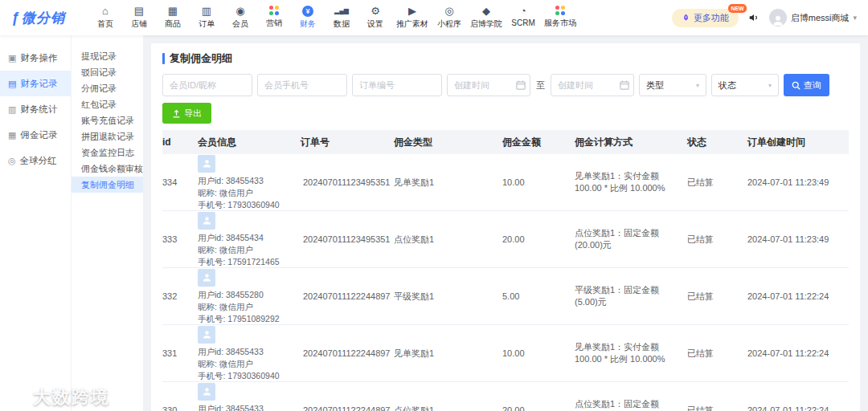 This screenshot has width=868, height=411. Describe the element at coordinates (592, 85) in the screenshot. I see `end-date-field` at that location.